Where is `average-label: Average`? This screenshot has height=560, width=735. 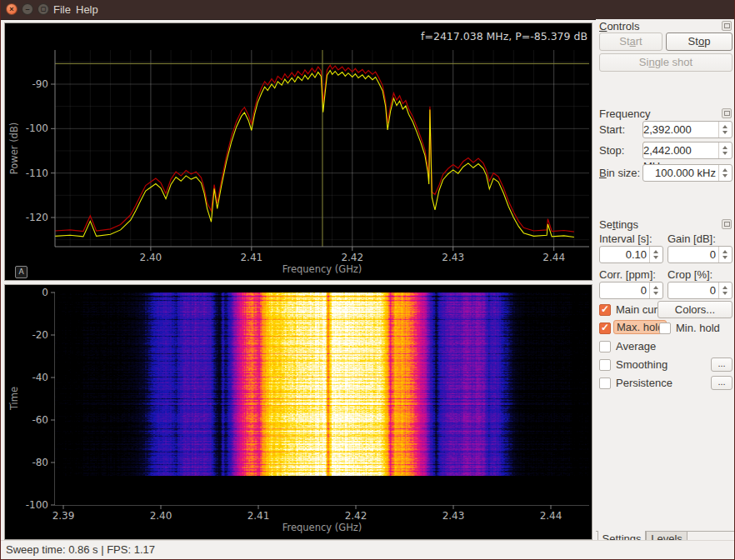
average-label: Average is located at coordinates (636, 347).